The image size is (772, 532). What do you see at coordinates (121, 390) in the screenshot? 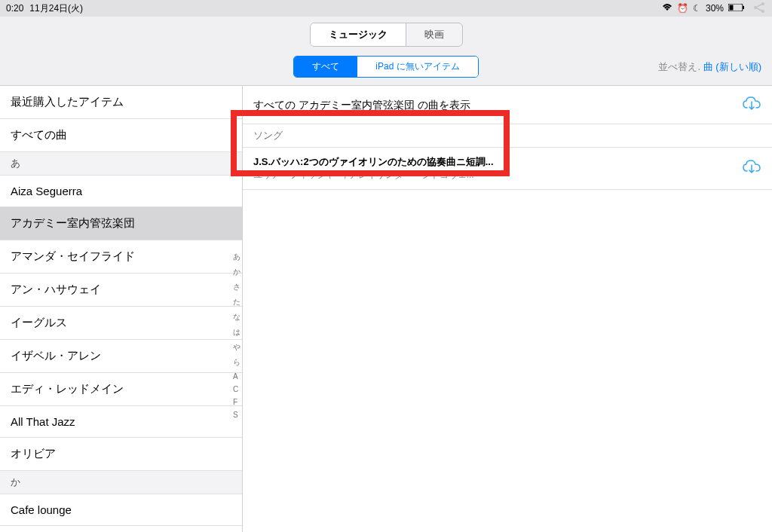
I see `sidebar-item: エディ・レッドメイン` at bounding box center [121, 390].